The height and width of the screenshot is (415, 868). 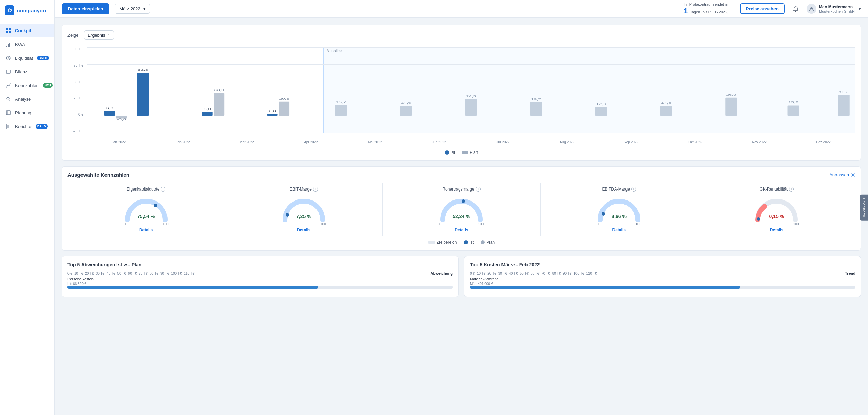 I want to click on gauges-plan-label: Plan, so click(x=491, y=242).